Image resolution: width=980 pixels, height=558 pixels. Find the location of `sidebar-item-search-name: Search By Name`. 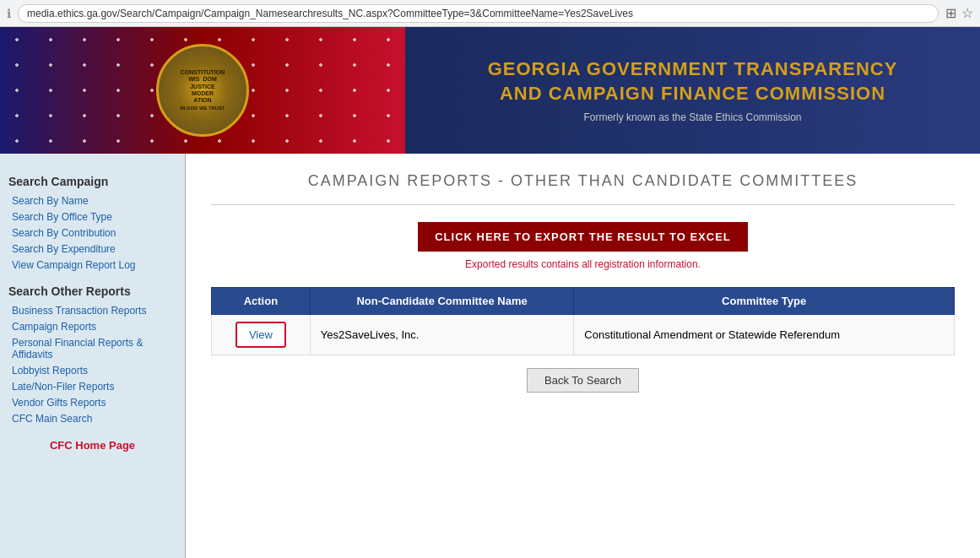

sidebar-item-search-name: Search By Name is located at coordinates (93, 201).